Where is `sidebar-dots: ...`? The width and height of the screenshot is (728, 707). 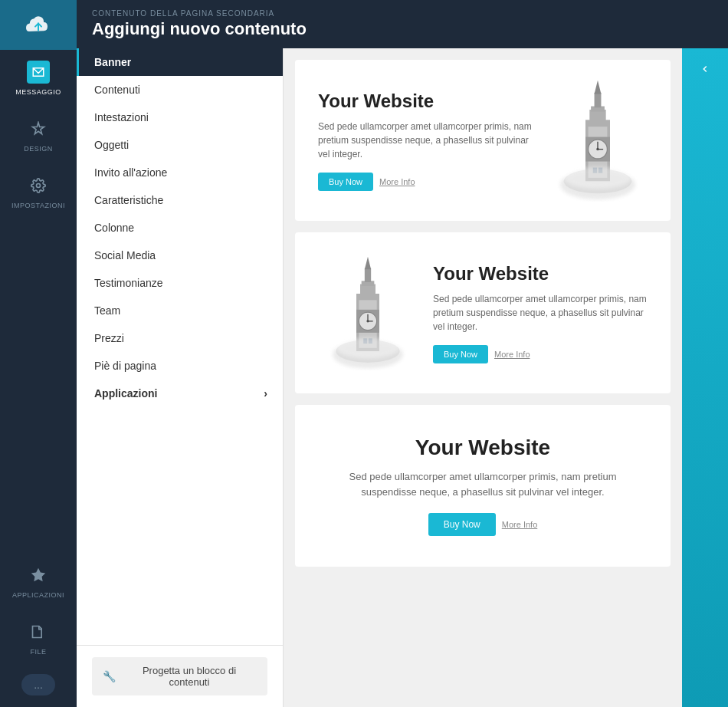
sidebar-dots: ... is located at coordinates (38, 687).